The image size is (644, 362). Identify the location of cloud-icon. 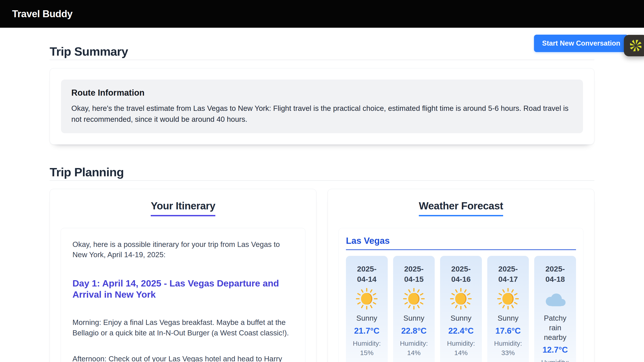
(555, 299).